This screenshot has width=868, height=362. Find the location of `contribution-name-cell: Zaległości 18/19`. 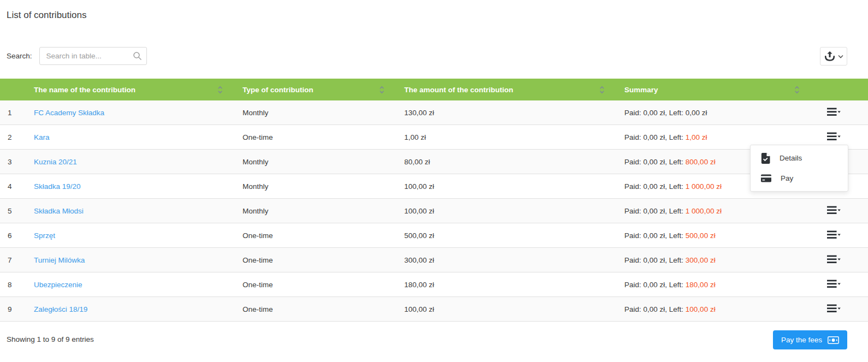

contribution-name-cell: Zaległości 18/19 is located at coordinates (138, 309).